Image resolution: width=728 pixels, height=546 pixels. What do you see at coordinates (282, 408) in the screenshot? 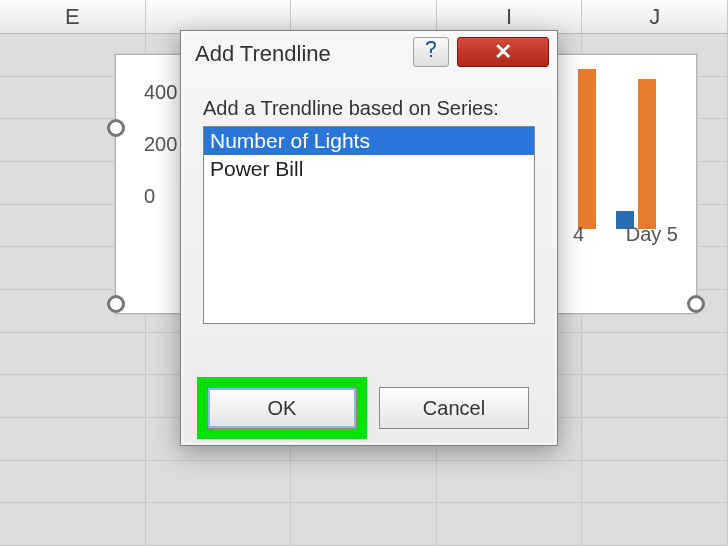
I see `ok-button: OK` at bounding box center [282, 408].